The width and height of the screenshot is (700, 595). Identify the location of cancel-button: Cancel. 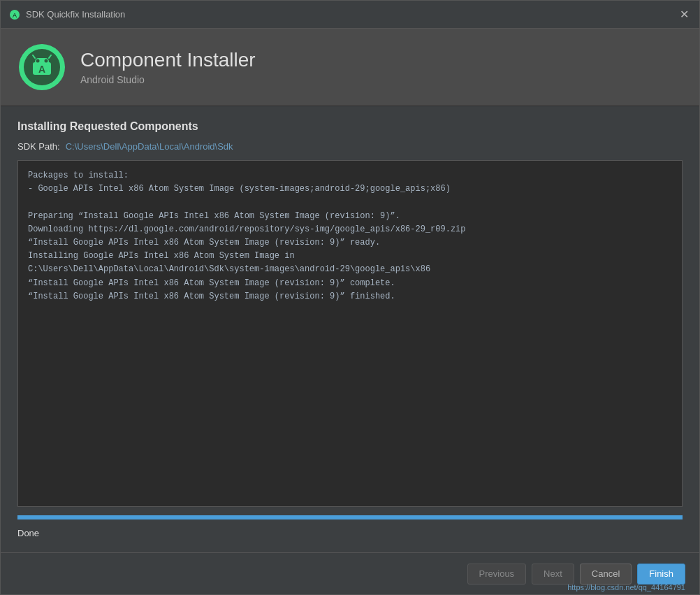
(606, 574).